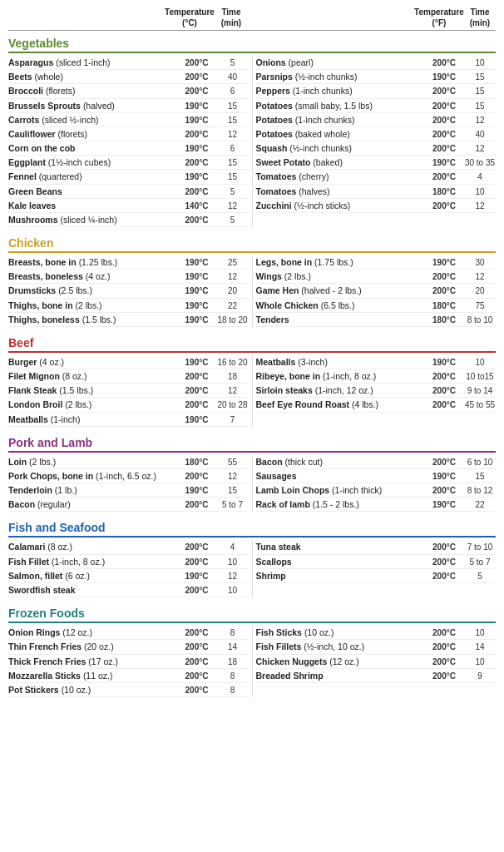  What do you see at coordinates (480, 504) in the screenshot?
I see `food-time: 22` at bounding box center [480, 504].